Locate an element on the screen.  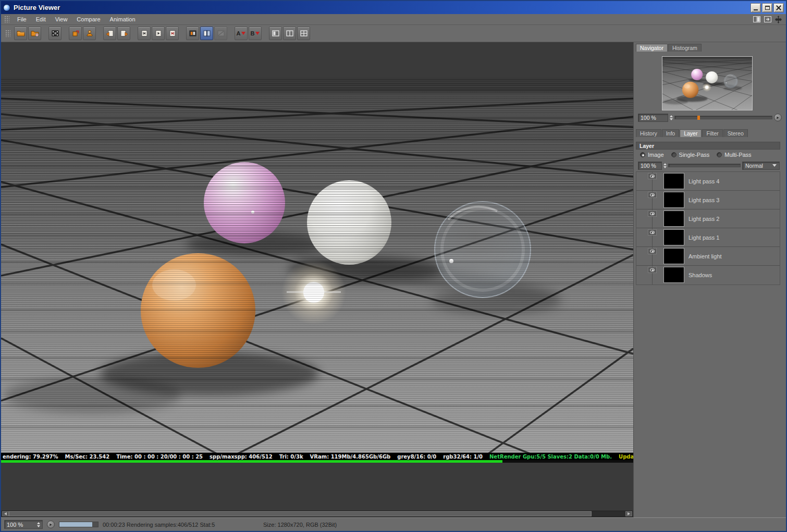
set-image-a-button: A is located at coordinates (241, 33).